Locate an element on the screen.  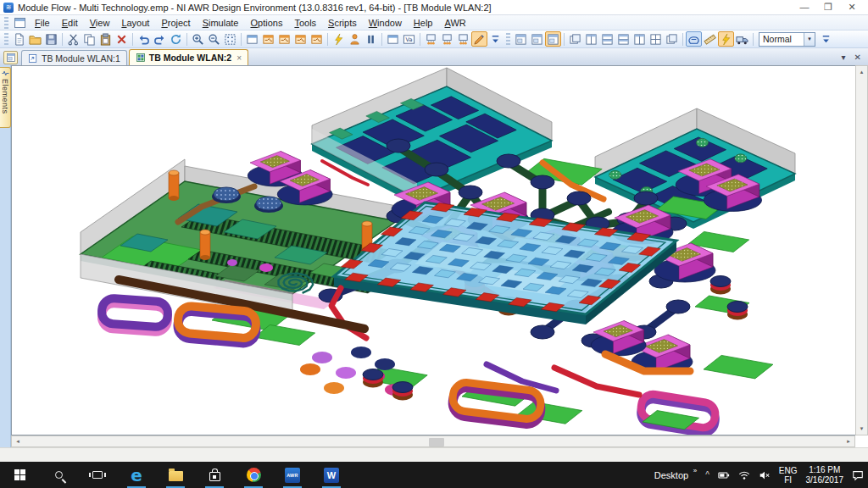
menu-simulate: Simulate is located at coordinates (220, 23).